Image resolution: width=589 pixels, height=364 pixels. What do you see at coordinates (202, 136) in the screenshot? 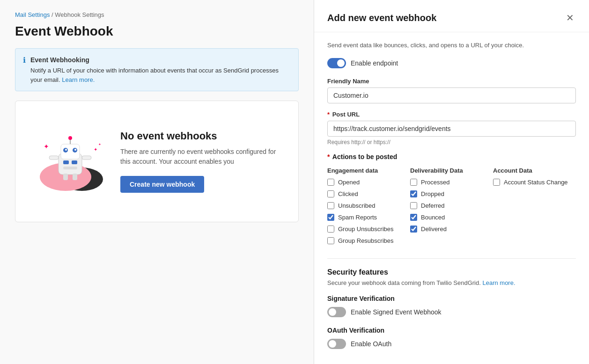
I see `empty-heading: No event webhooks` at bounding box center [202, 136].